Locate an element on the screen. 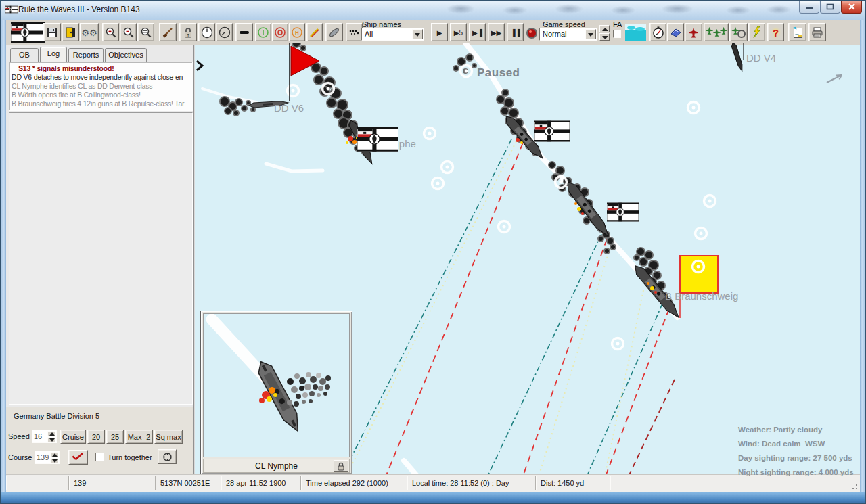 The image size is (866, 504). zoom-in-button is located at coordinates (111, 32).